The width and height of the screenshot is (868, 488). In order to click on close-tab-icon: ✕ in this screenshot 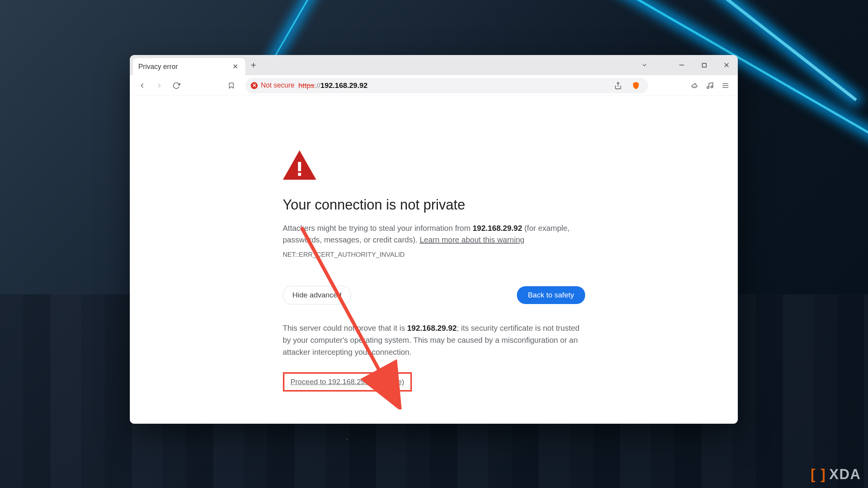, I will do `click(236, 67)`.